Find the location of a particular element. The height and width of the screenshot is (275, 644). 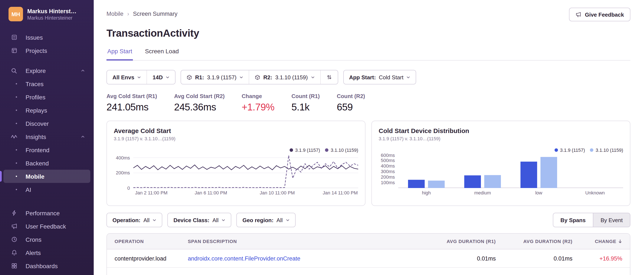

geo-region-filter: Geo region: All is located at coordinates (266, 220).